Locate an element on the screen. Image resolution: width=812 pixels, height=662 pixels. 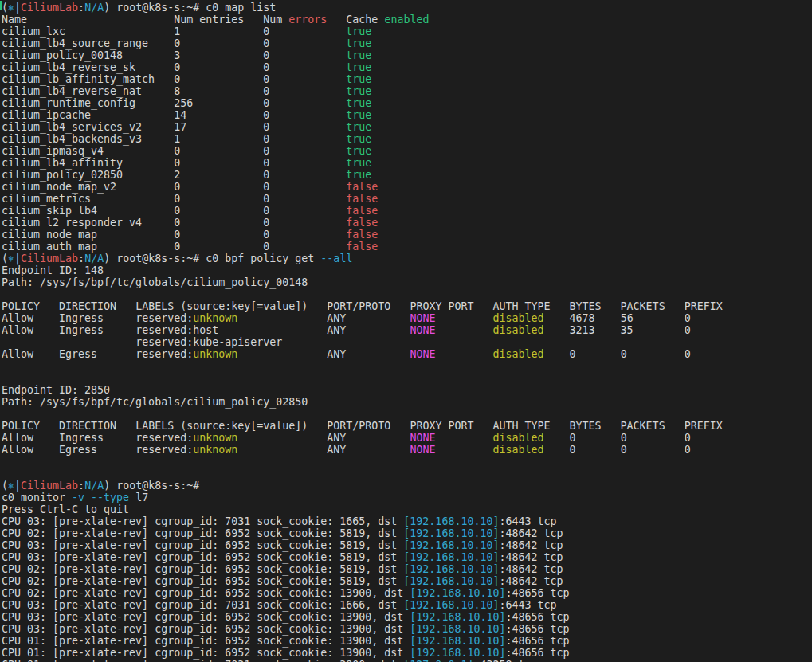
map-name: cilium_runtime_config is located at coordinates (88, 104).